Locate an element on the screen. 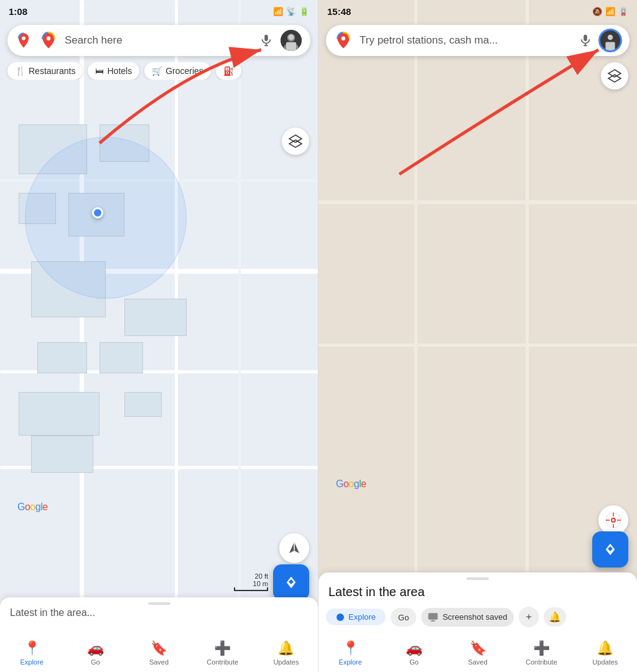 The height and width of the screenshot is (672, 637). explore-label-left: Explore is located at coordinates (31, 662).